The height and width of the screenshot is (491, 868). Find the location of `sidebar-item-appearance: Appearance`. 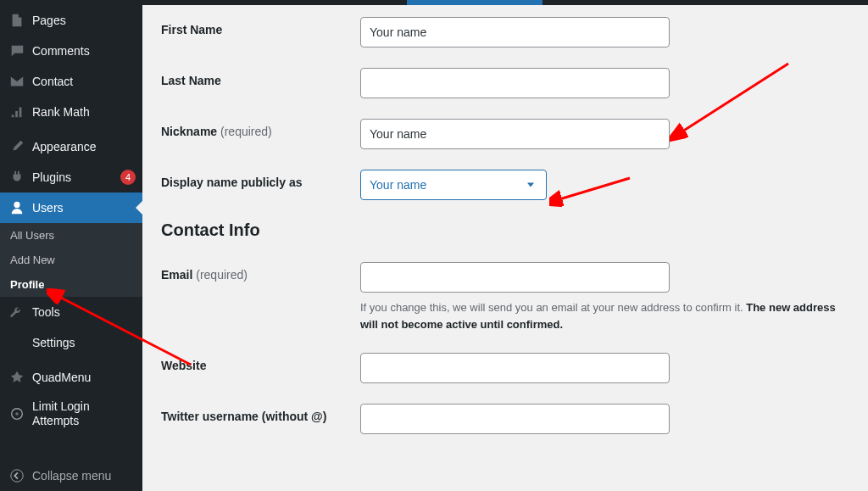

sidebar-item-appearance: Appearance is located at coordinates (71, 147).